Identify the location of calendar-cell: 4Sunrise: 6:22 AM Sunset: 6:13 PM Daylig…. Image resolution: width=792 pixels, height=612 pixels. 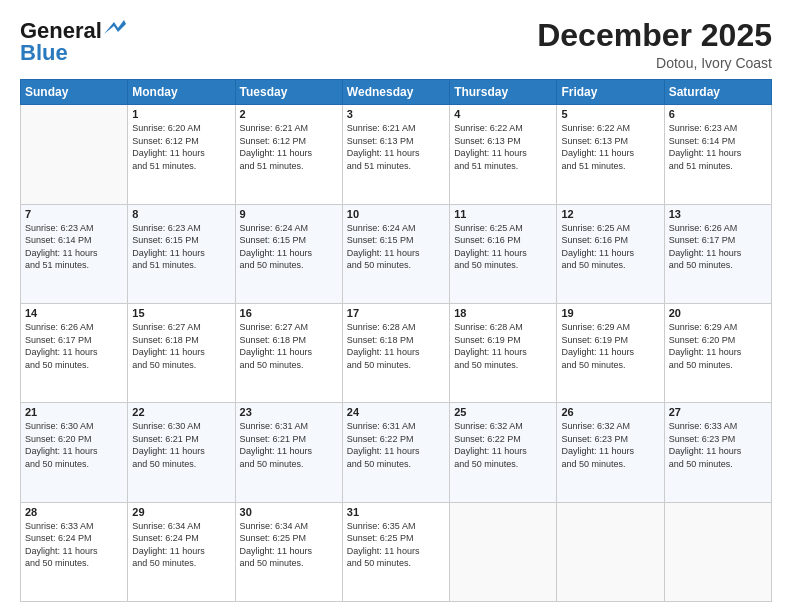
(504, 154).